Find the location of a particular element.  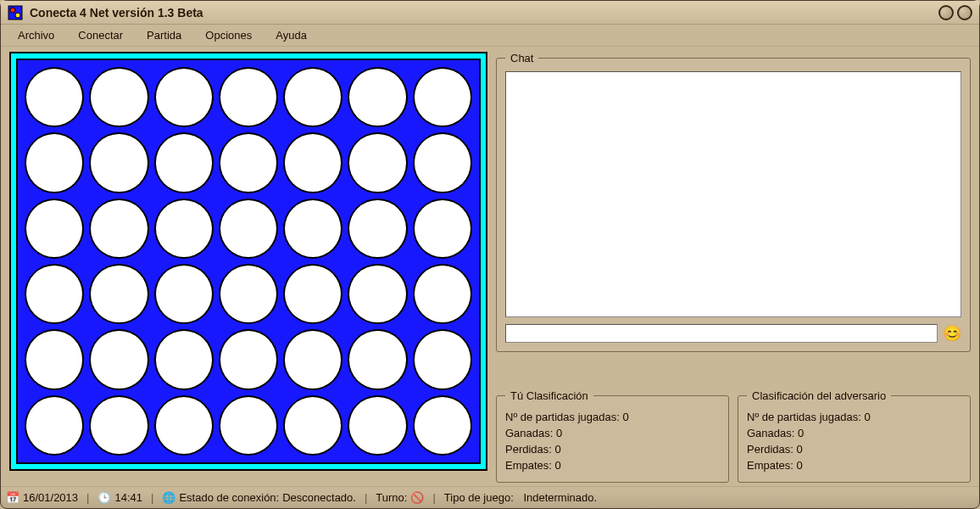

statusbar: 📅 16/01/2013 | 🕒 14:41 | 🌐 Estado de con… is located at coordinates (490, 497).